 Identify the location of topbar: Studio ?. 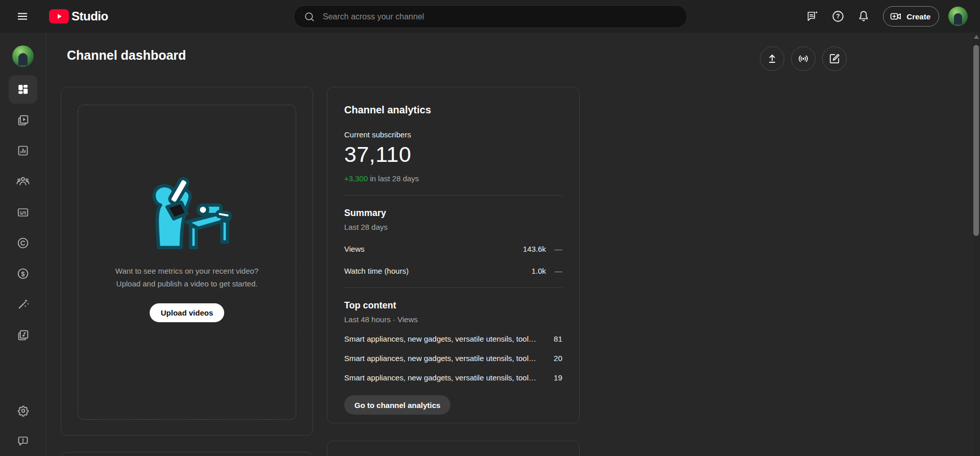
(490, 16).